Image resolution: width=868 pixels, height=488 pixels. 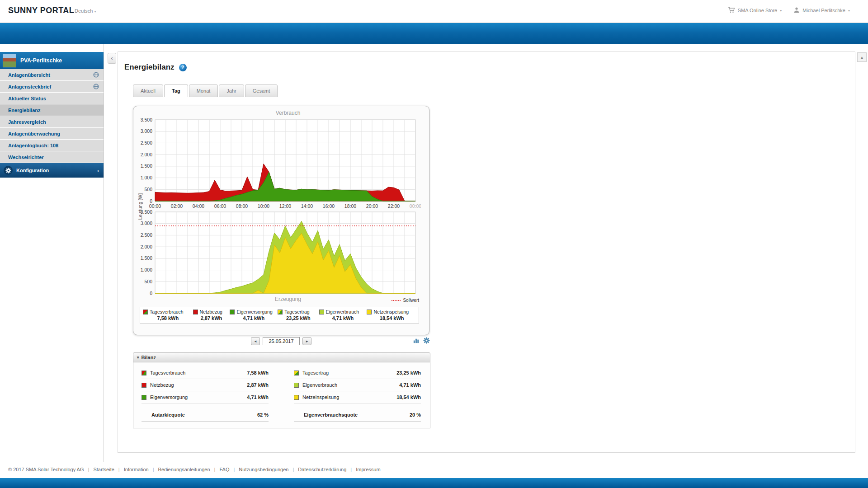 What do you see at coordinates (282, 357) in the screenshot?
I see `bilanz-header: ▾ Bilanz` at bounding box center [282, 357].